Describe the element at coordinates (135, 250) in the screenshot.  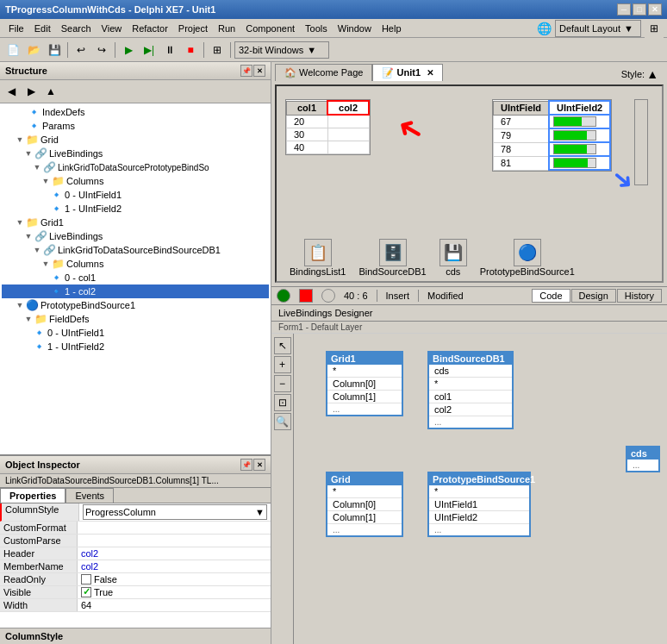
I see `tree-item-linkgrid-db: ▼ 🔗 LinkGridToDataSourceBindSourceDB1` at that location.